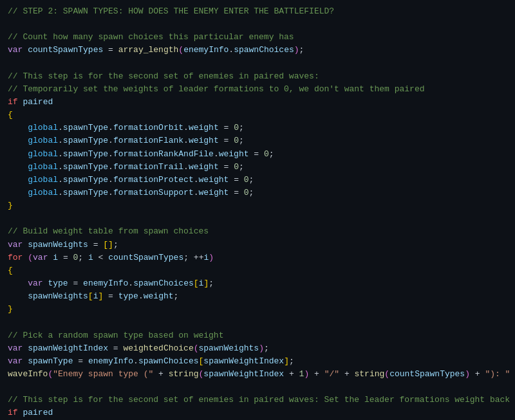 Image resolution: width=515 pixels, height=420 pixels. What do you see at coordinates (258, 245) in the screenshot?
I see `code-line-19: var spawnWeights = [];` at bounding box center [258, 245].